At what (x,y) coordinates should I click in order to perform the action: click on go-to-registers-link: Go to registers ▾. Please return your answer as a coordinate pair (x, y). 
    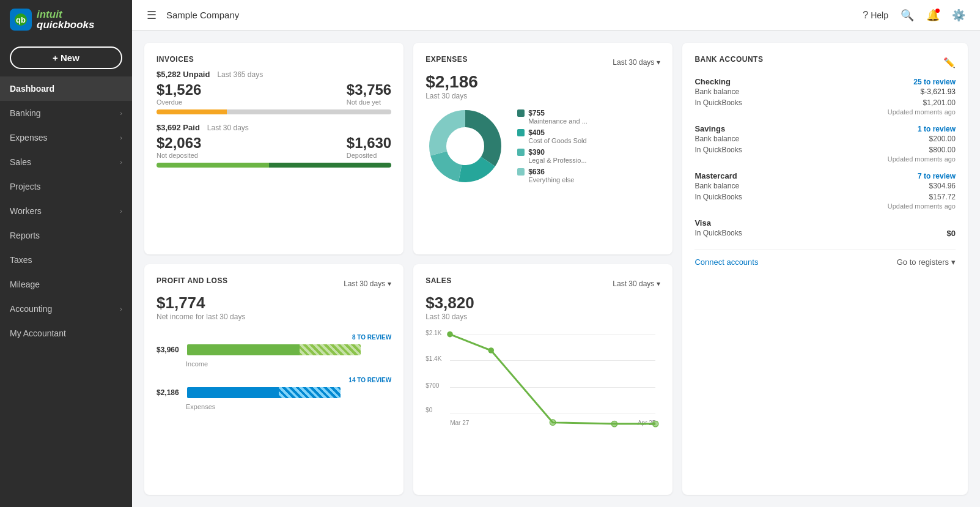
    Looking at the image, I should click on (926, 262).